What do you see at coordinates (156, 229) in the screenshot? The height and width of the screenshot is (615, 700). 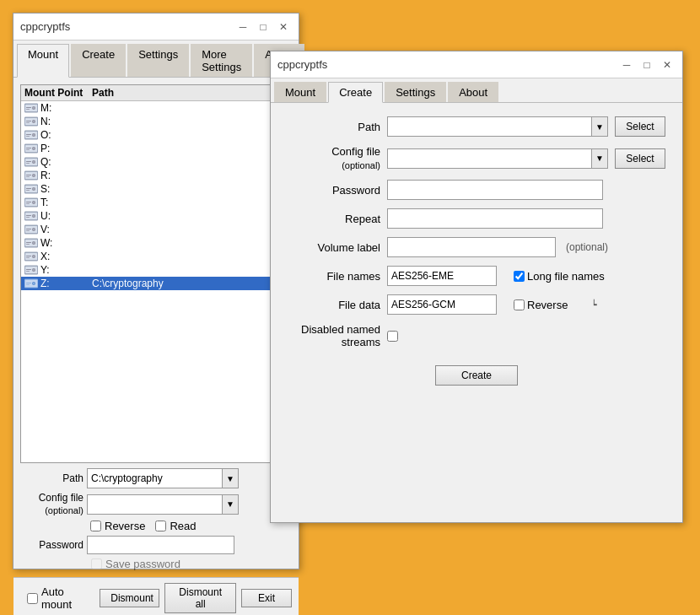 I see `drive-item: V:` at bounding box center [156, 229].